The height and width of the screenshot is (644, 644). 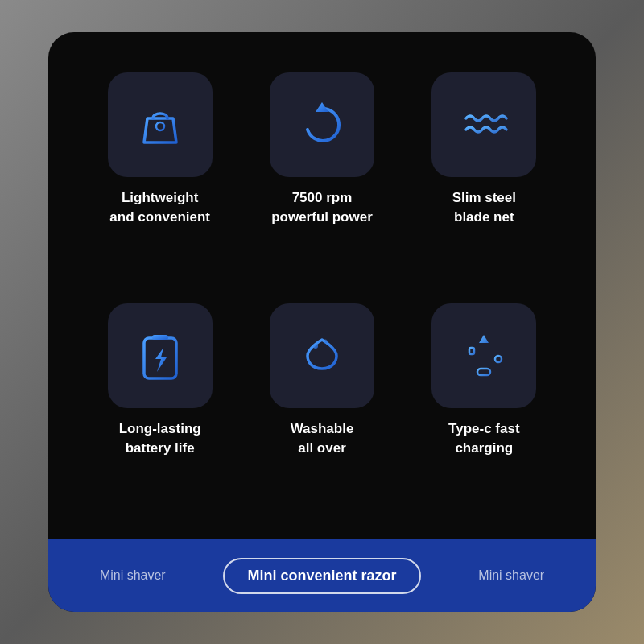 I want to click on usb-icon, so click(x=484, y=356).